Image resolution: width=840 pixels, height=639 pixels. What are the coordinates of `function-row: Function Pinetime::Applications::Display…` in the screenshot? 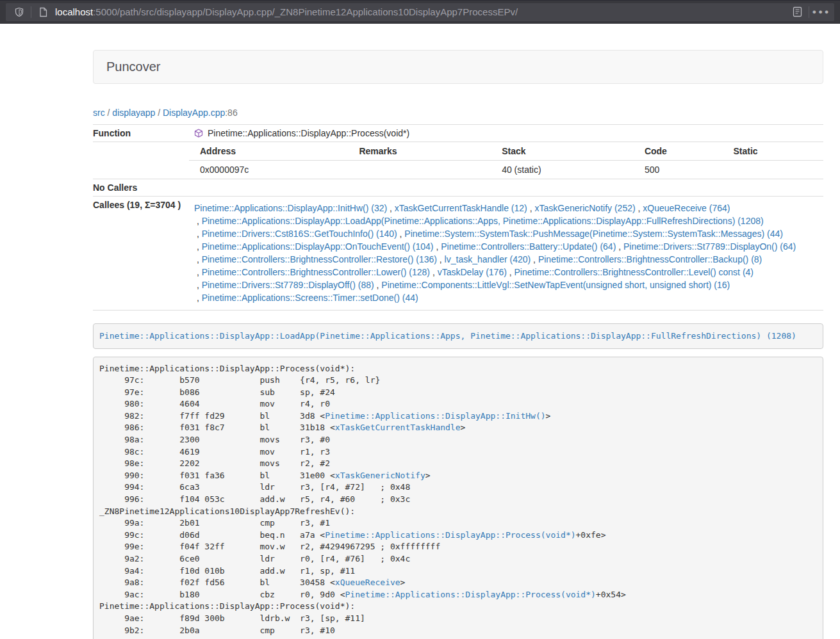 It's located at (458, 133).